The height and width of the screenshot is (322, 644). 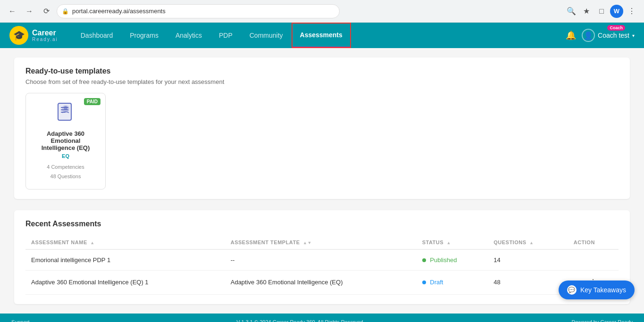 I want to click on col-name: ASSESSMENT NAME ▲, so click(x=125, y=242).